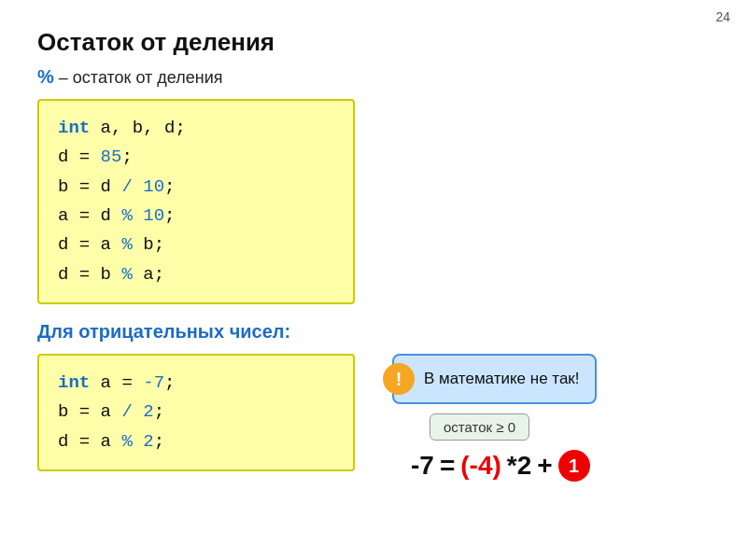  I want to click on callout-box: ! В математике не так!, so click(495, 379).